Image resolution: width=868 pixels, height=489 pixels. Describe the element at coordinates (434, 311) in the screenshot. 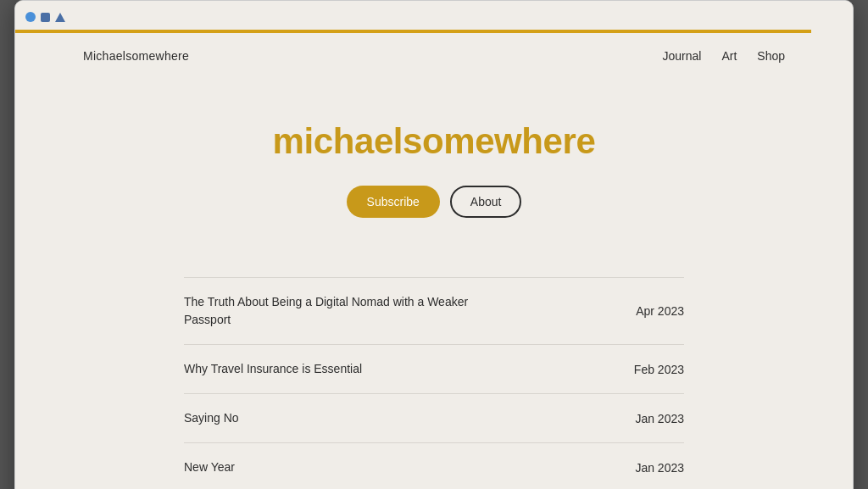

I see `article-item: The Truth About Being a Digital Nomad wi…` at that location.